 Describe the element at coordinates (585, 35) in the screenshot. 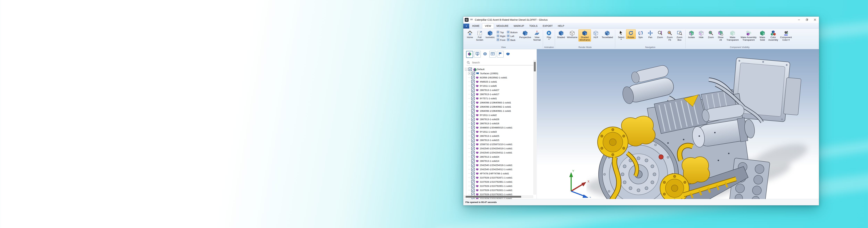

I see `shaded-wireframe-button: ShadedWireframe` at that location.